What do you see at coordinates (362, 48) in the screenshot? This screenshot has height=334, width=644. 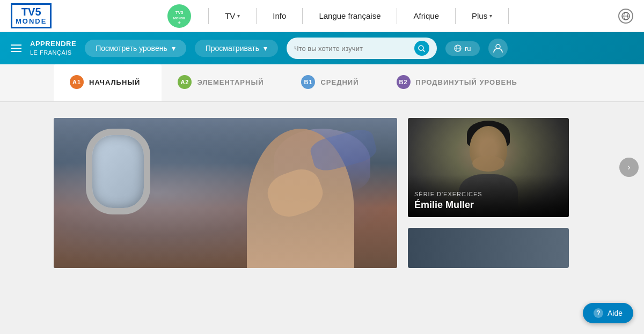 I see `search-bar` at bounding box center [362, 48].